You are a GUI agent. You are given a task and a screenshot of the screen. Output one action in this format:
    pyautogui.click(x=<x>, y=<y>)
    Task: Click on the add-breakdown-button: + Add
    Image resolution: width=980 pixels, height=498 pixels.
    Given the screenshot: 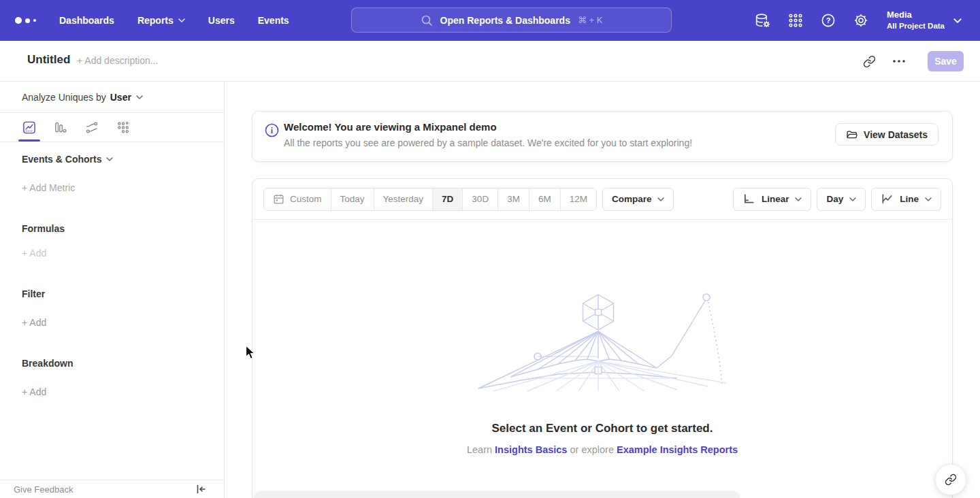 What is the action you would take?
    pyautogui.click(x=34, y=392)
    